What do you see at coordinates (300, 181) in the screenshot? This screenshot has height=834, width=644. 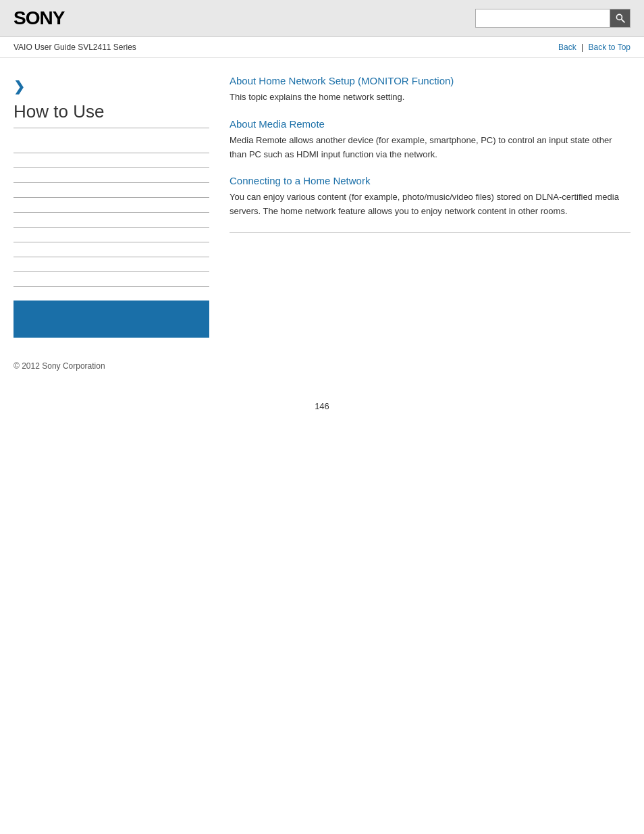 I see `section-title-link-connecting: Connecting to a Home Network` at bounding box center [300, 181].